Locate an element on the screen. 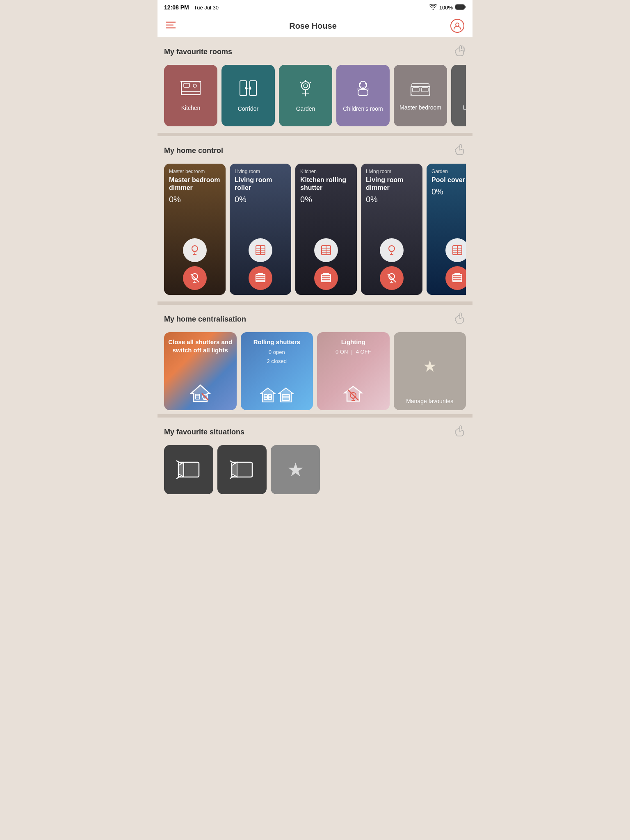 The image size is (630, 840). room-card-master: Master bedroom is located at coordinates (420, 96).